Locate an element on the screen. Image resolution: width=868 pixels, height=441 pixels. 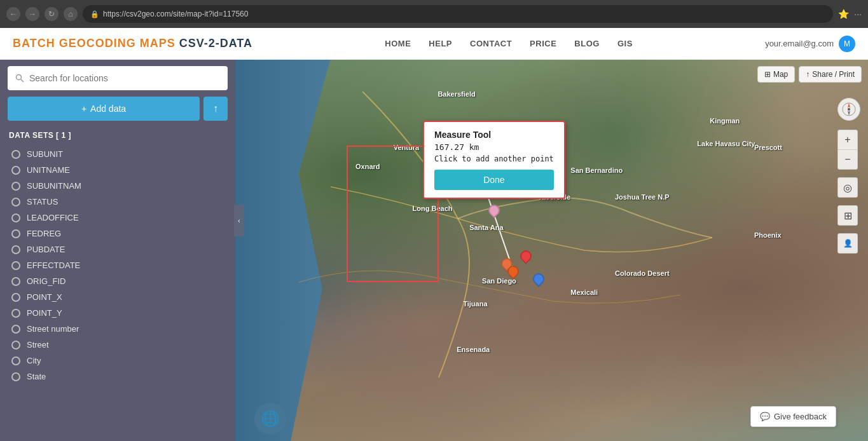
recenter-button: ◎ is located at coordinates (848, 187).